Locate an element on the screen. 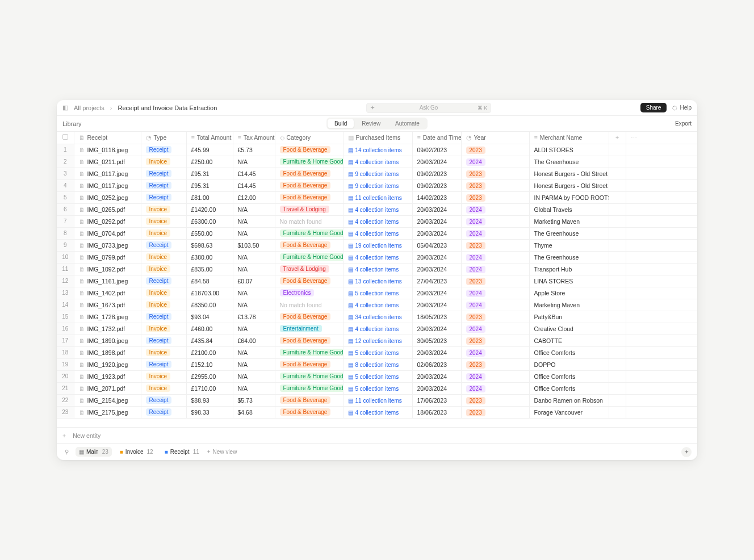 Image resolution: width=754 pixels, height=560 pixels. row-number: 4 is located at coordinates (65, 185).